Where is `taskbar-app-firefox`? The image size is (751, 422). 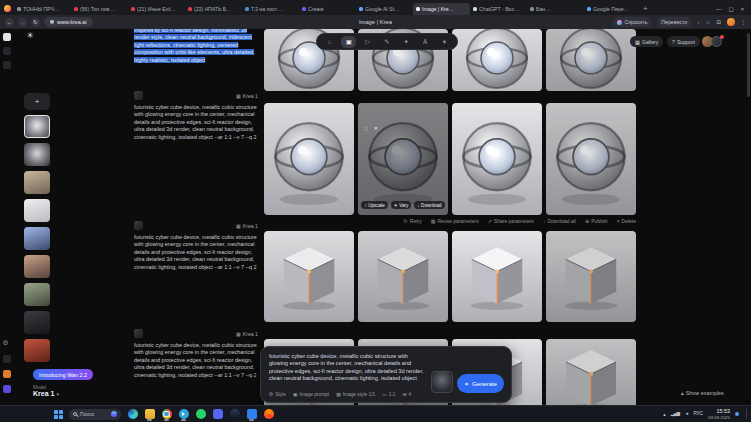
taskbar-app-firefox is located at coordinates (268, 414).